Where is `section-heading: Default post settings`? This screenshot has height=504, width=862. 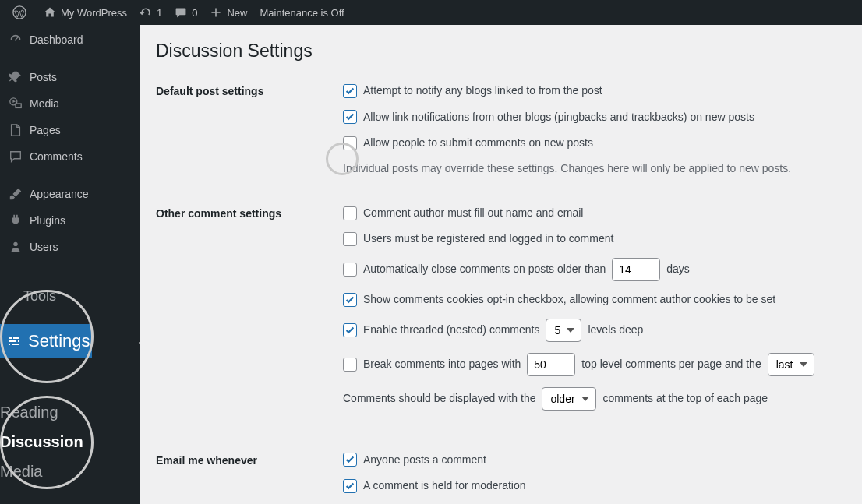 section-heading: Default post settings is located at coordinates (249, 90).